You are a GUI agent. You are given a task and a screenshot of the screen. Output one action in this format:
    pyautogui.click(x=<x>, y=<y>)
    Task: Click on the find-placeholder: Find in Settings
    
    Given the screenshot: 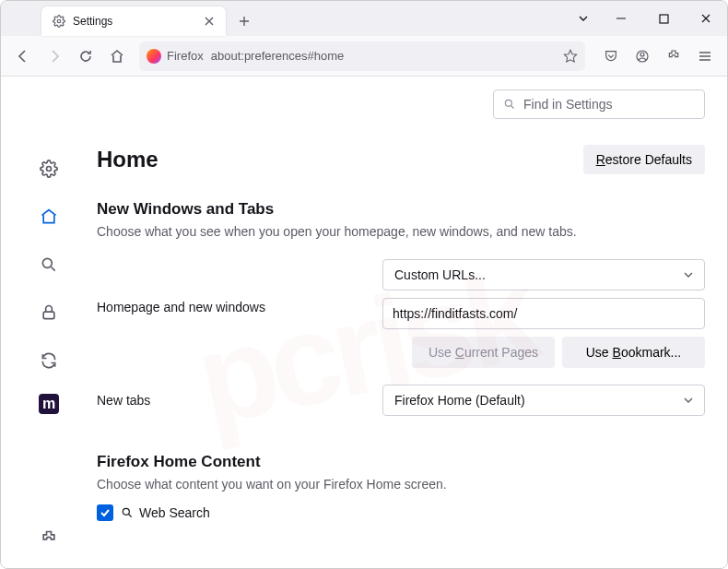 What is the action you would take?
    pyautogui.click(x=568, y=104)
    